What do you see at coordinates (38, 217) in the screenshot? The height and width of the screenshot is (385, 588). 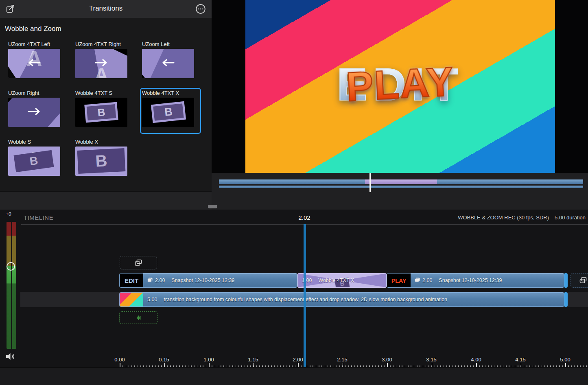 I see `timeline-label: TIMELINE` at bounding box center [38, 217].